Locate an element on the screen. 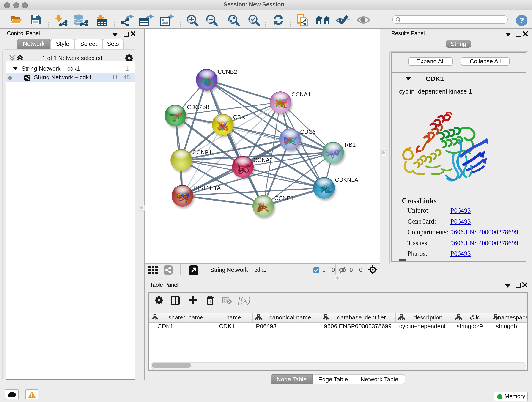 The image size is (532, 402). svg-text: CDK1 is located at coordinates (241, 117).